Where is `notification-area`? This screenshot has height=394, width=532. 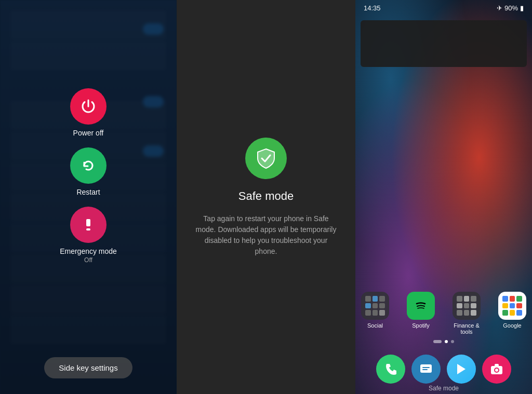
notification-area is located at coordinates (444, 44).